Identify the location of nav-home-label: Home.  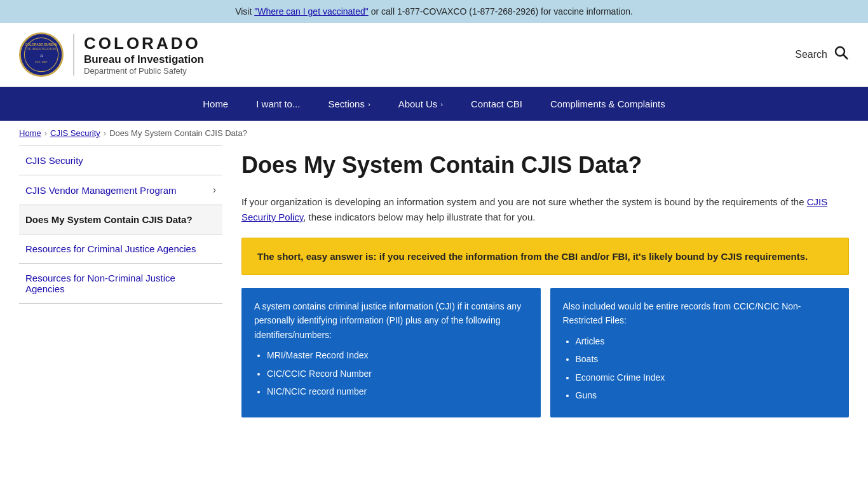
(215, 104).